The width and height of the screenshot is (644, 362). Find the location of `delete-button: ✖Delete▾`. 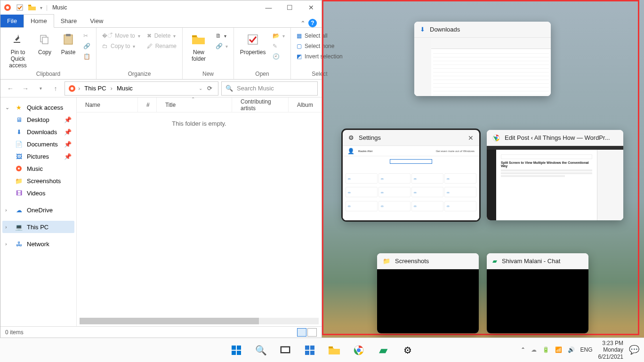

delete-button: ✖Delete▾ is located at coordinates (162, 36).